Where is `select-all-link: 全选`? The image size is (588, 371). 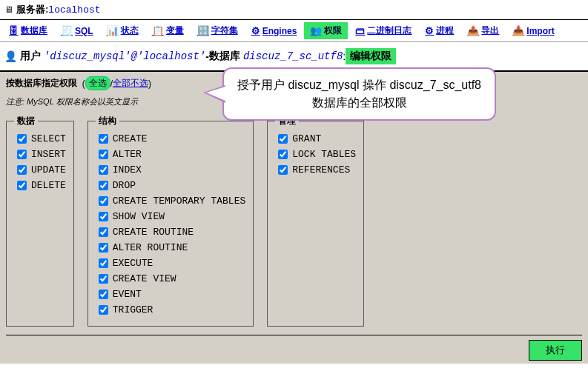 select-all-link: 全选 is located at coordinates (98, 83).